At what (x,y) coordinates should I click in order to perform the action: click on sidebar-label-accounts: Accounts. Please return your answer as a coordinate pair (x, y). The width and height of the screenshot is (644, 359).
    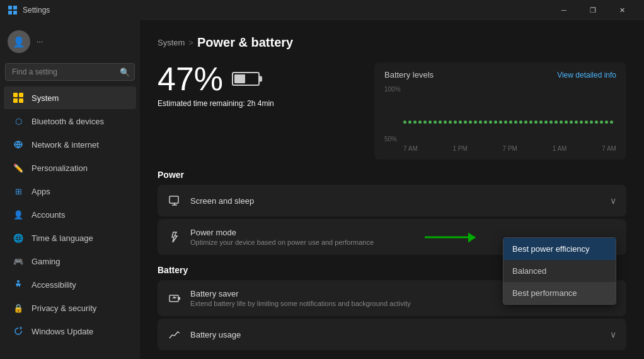
    Looking at the image, I should click on (48, 215).